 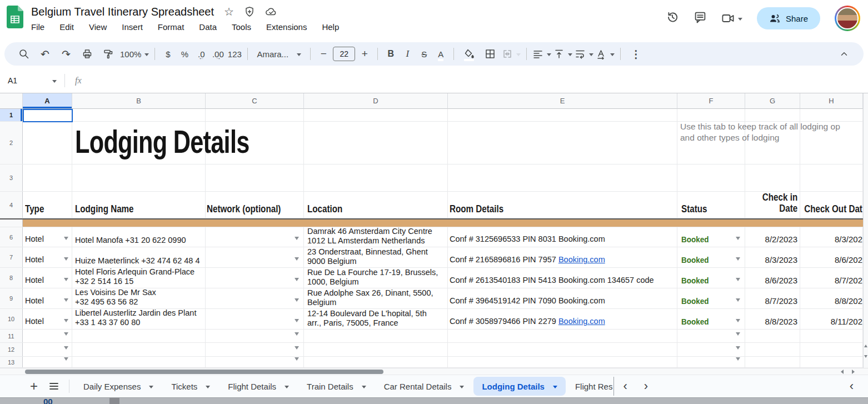 I want to click on menu-data: Data, so click(x=208, y=27).